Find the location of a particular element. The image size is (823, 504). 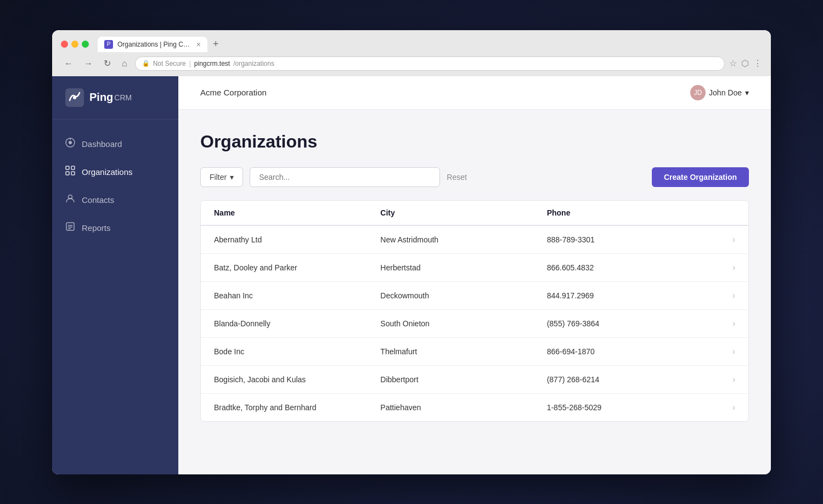

col-header-phone: Phone is located at coordinates (630, 213).